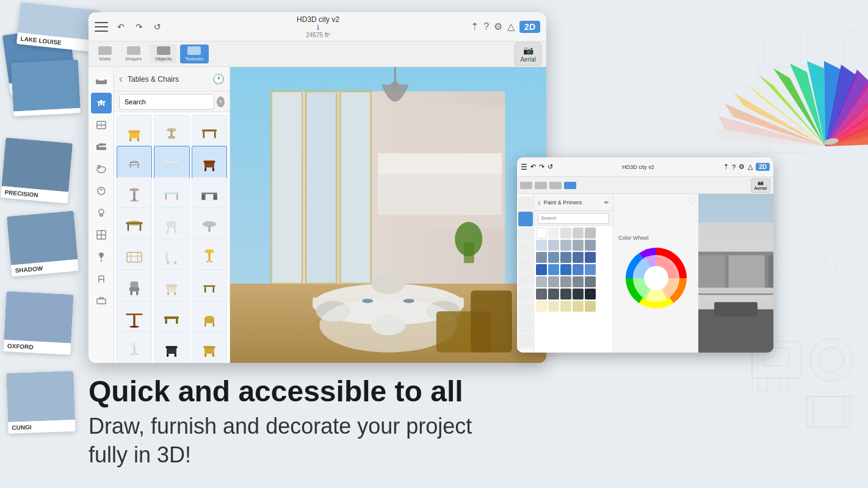  What do you see at coordinates (541, 257) in the screenshot?
I see `color-swatch-midblue2` at bounding box center [541, 257].